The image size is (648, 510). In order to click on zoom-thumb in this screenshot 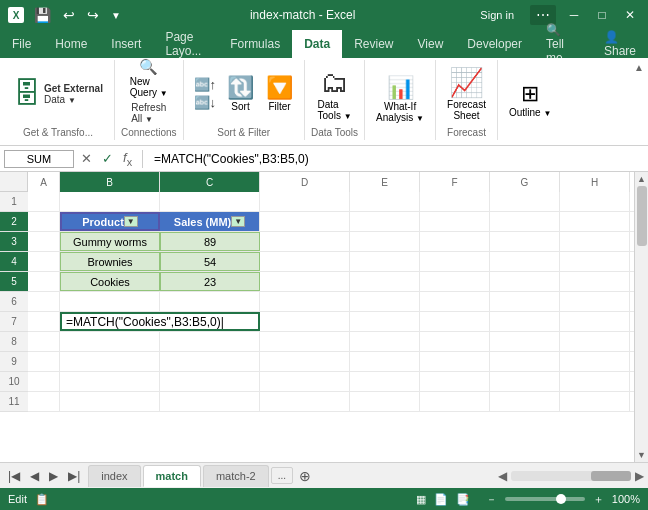, I will do `click(561, 499)`.